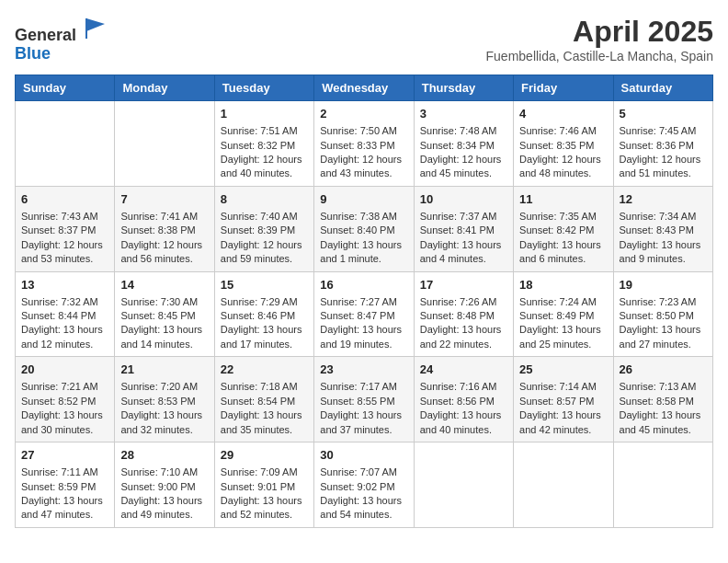 The width and height of the screenshot is (728, 563). Describe the element at coordinates (563, 285) in the screenshot. I see `day-number: 18` at that location.